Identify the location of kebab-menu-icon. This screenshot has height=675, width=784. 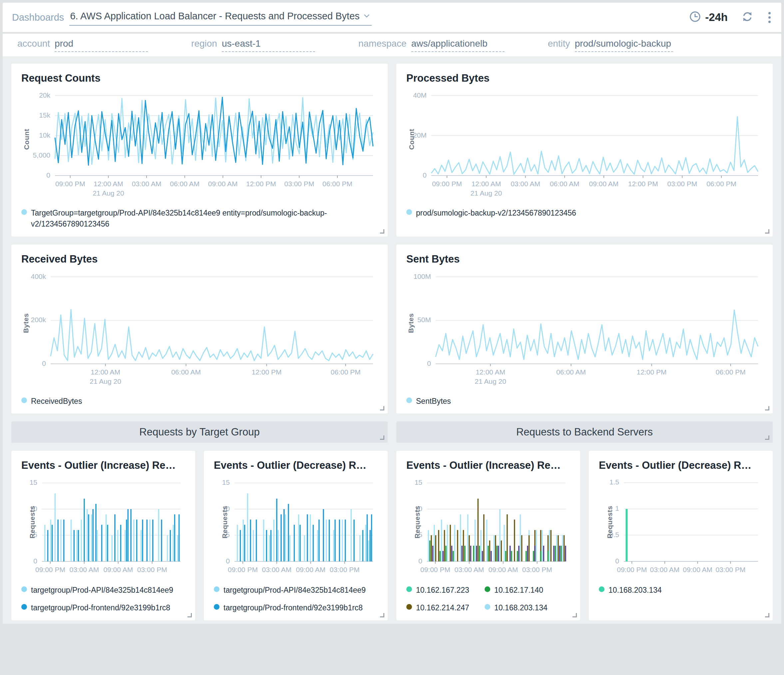
(770, 17).